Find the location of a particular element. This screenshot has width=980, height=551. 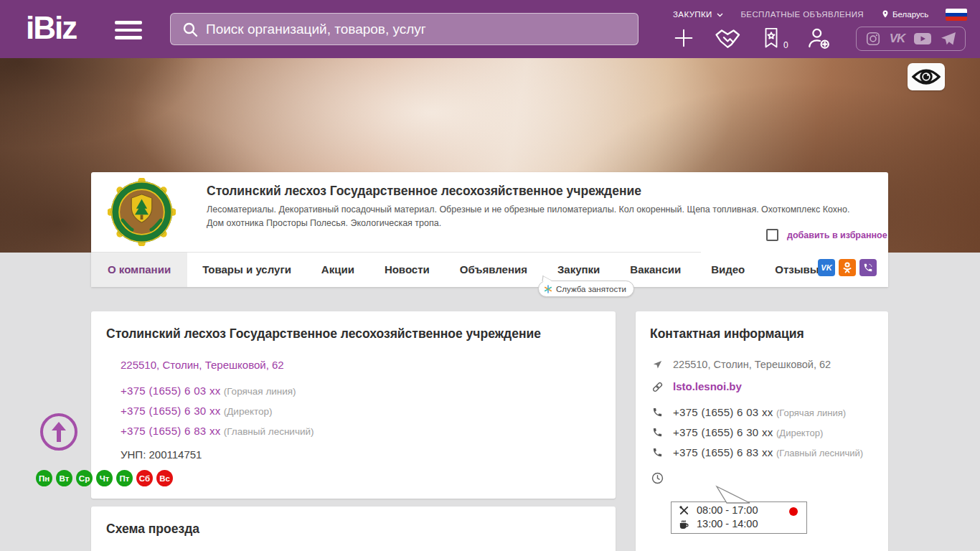

working-hours-popup: 08:00 - 17:00 13:00 - 14:00 is located at coordinates (739, 518).